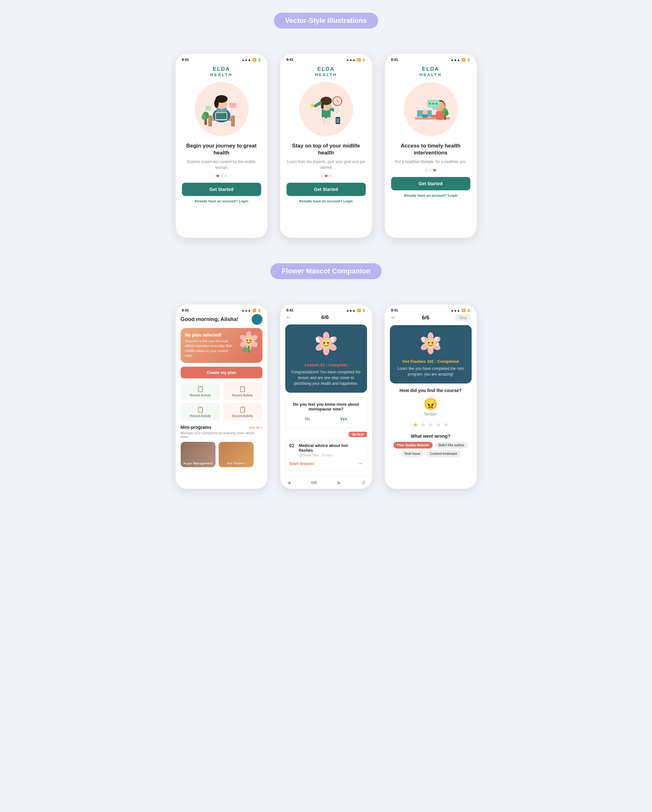  Describe the element at coordinates (236, 455) in the screenshot. I see `mini-card-hot-flashes: Hot Flashes` at that location.